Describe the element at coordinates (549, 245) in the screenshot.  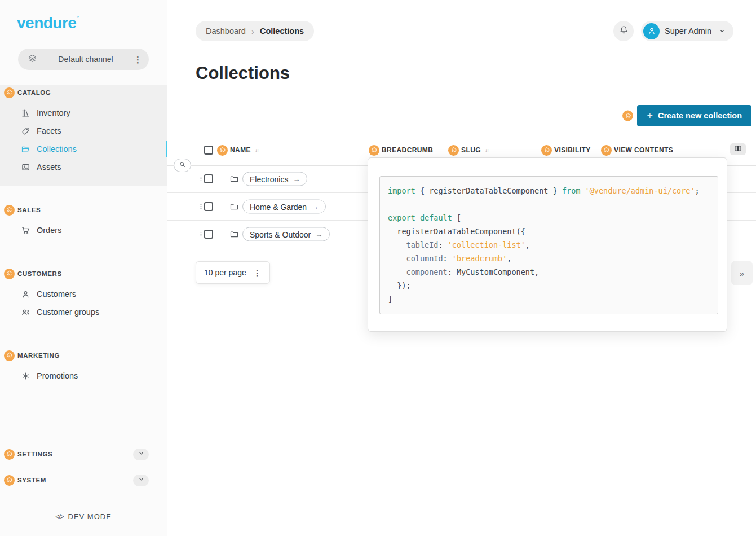
I see `code-snippet: import { registerDataTableComponent } fr…` at that location.